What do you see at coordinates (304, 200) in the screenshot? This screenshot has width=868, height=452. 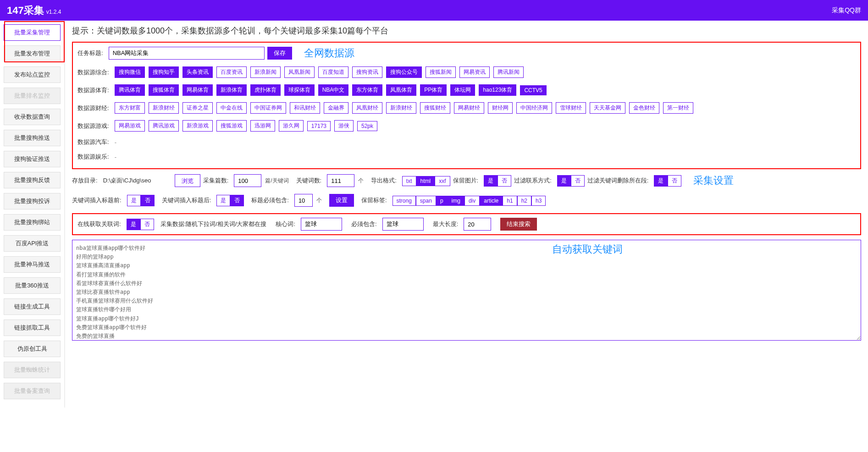 I see `title-num-input` at bounding box center [304, 200].